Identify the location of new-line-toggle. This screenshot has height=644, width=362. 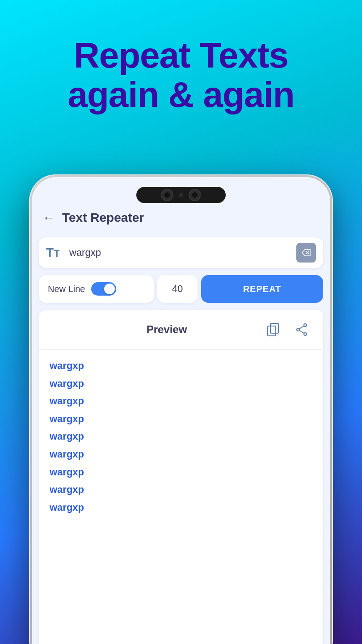
(104, 289).